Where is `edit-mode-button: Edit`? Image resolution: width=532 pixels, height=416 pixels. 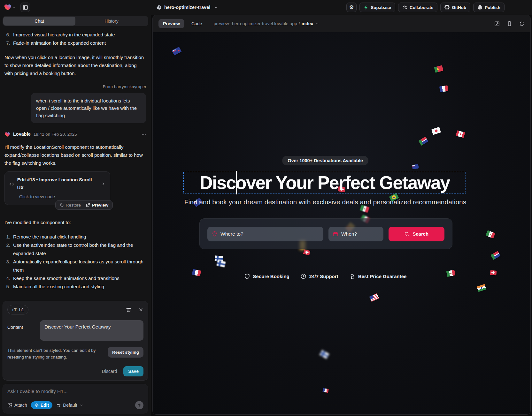 edit-mode-button: Edit is located at coordinates (42, 405).